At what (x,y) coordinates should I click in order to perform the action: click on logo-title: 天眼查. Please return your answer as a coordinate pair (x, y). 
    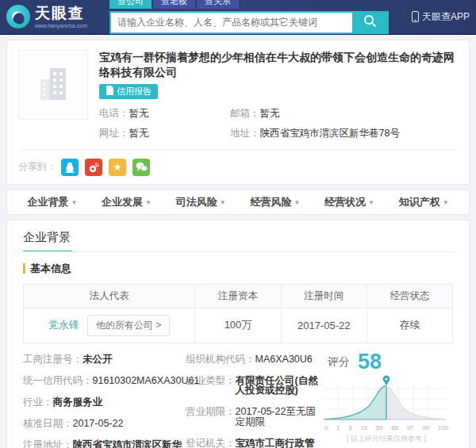
    Looking at the image, I should click on (61, 13).